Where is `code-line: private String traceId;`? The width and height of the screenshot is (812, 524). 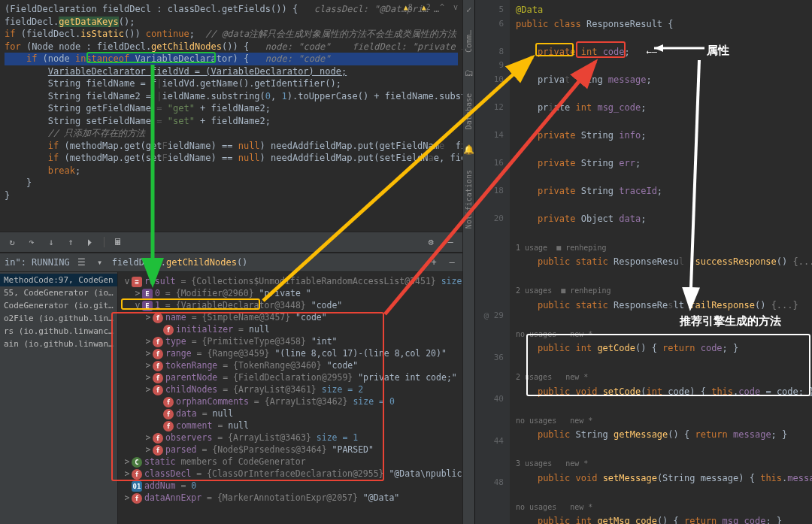 code-line: private String traceId; is located at coordinates (664, 191).